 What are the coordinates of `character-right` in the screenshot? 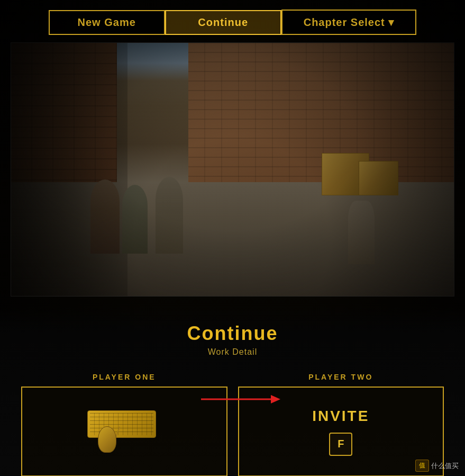 It's located at (361, 232).